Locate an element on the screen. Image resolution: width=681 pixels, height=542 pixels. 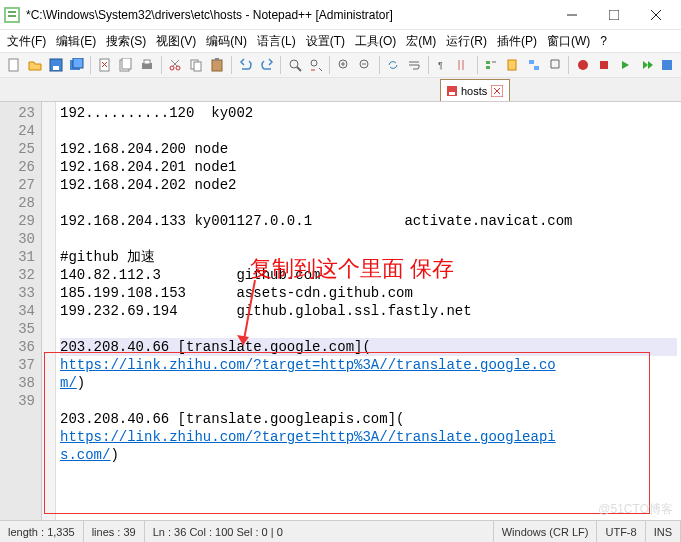
open-file-icon is located at coordinates (34, 65).